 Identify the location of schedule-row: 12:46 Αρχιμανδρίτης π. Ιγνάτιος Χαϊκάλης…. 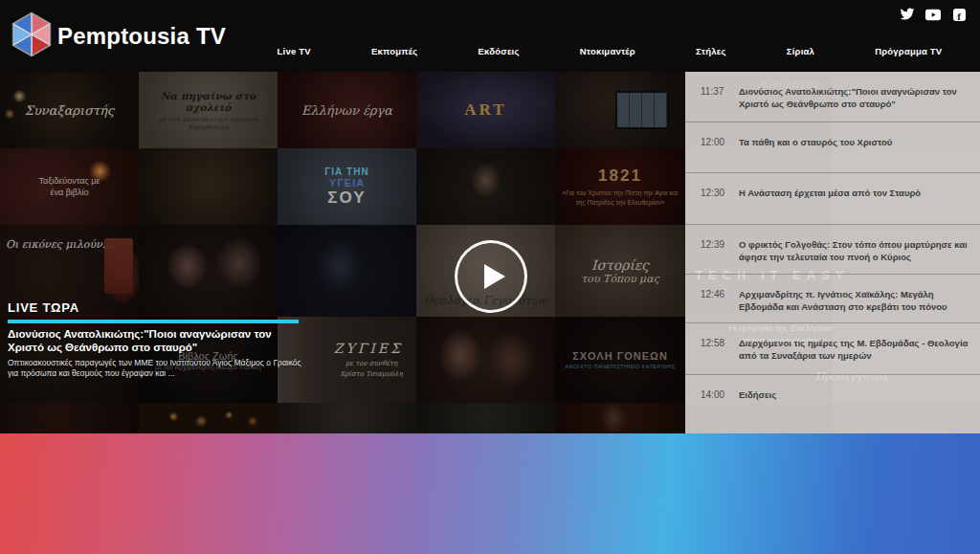
(833, 299).